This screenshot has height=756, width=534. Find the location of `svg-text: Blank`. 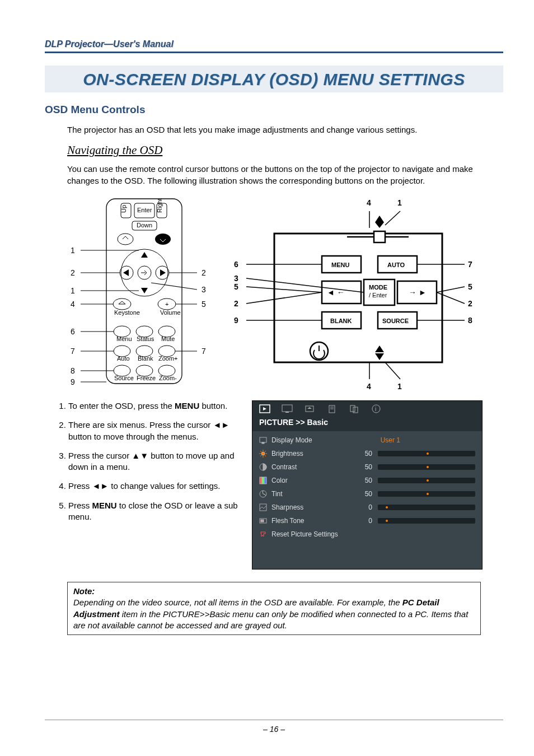

svg-text: Blank is located at coordinates (146, 358).